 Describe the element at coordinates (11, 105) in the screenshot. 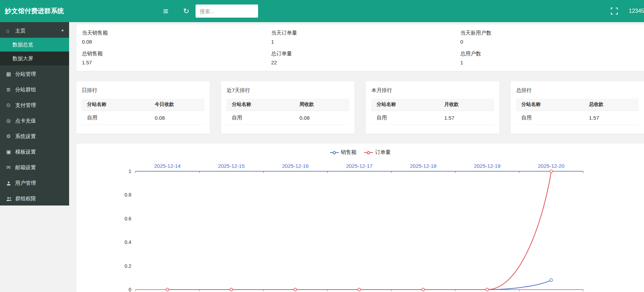

I see `payment-icon: ⊙` at that location.